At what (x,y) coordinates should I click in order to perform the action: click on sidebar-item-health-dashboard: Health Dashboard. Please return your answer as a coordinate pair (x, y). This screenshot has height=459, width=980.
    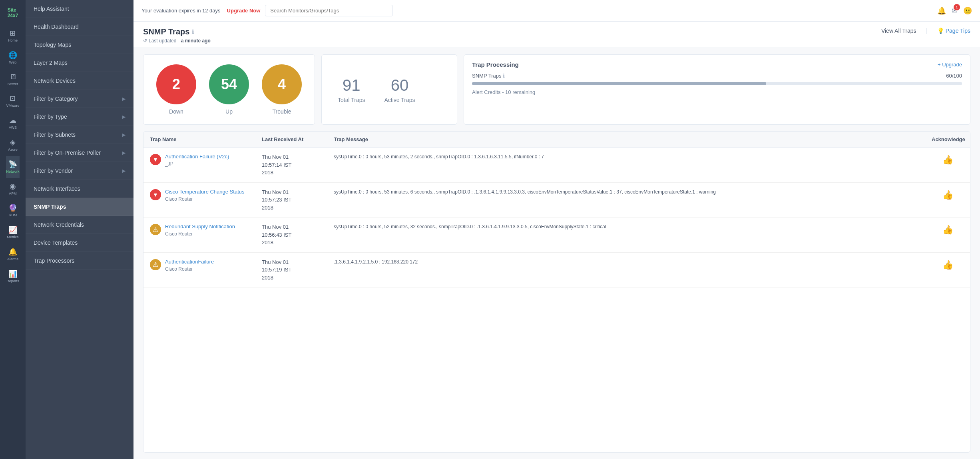
    Looking at the image, I should click on (80, 27).